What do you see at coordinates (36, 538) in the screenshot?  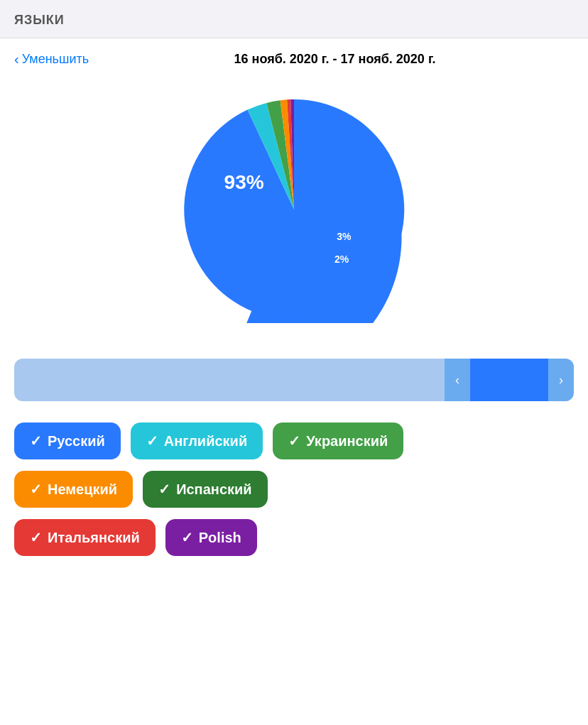 I see `checkmark-italian: ✓` at bounding box center [36, 538].